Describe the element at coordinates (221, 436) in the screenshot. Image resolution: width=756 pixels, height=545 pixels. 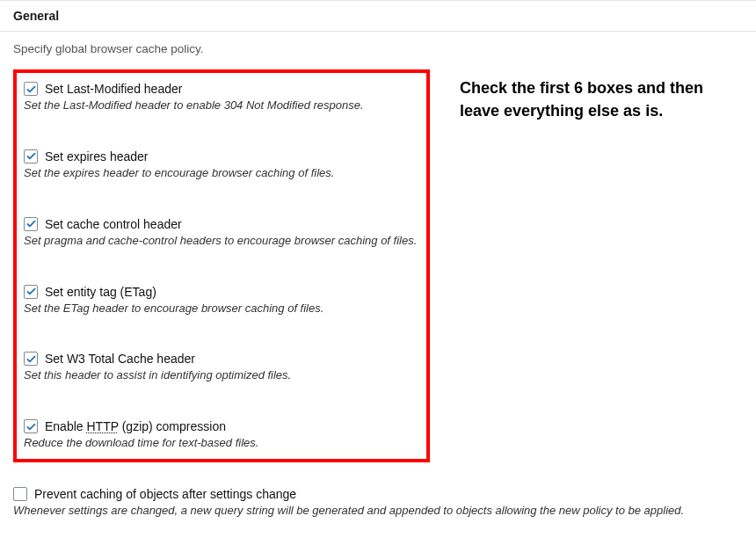
I see `option-gzip: Enable HTTP (gzip) compression Reduce th…` at that location.